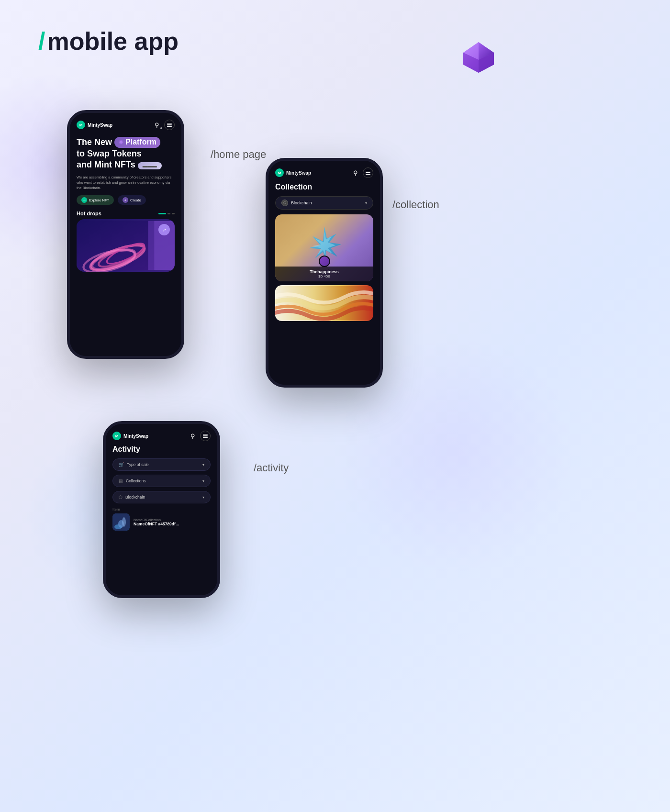 The width and height of the screenshot is (670, 812). Describe the element at coordinates (125, 234) in the screenshot. I see `phone-home: M MintySwap ⚲ The New Pla` at that location.